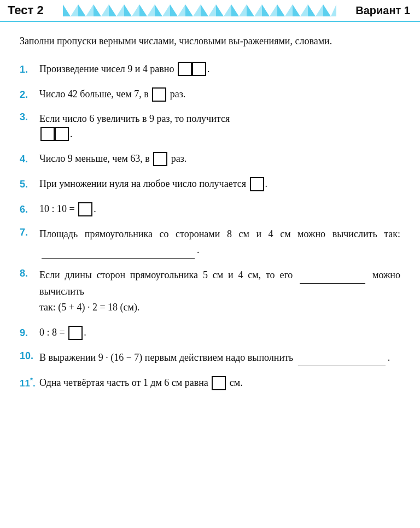 The width and height of the screenshot is (420, 528). What do you see at coordinates (30, 95) in the screenshot?
I see `q2-number: 2.` at bounding box center [30, 95].